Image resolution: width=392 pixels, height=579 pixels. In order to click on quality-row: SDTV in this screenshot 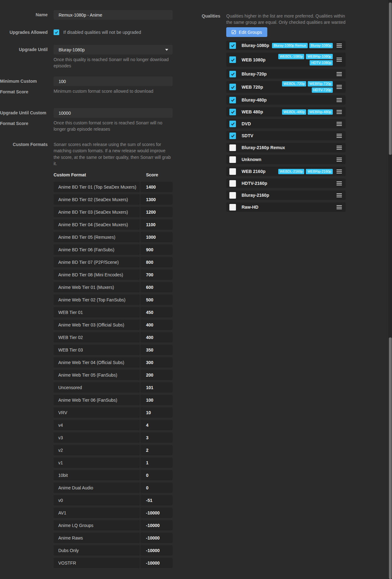, I will do `click(286, 136)`.